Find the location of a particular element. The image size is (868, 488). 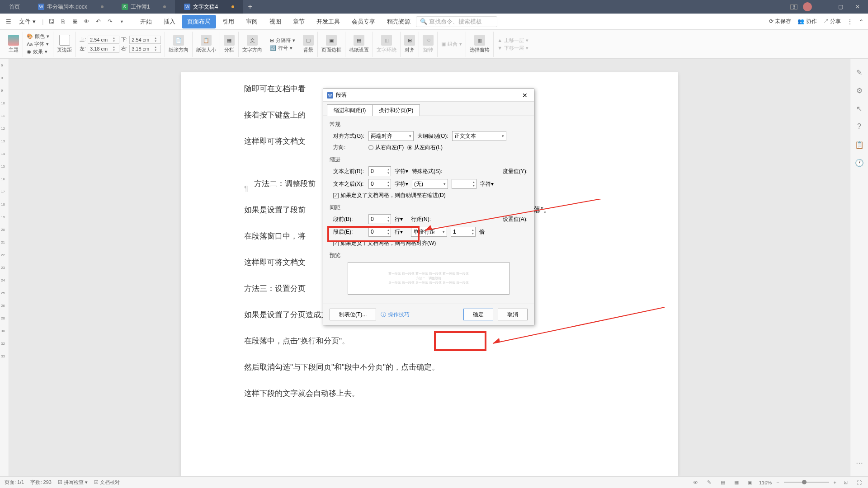

file-menu: 文件 ▾ is located at coordinates (27, 22).